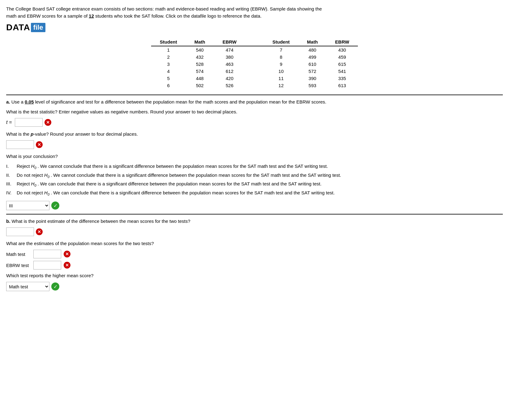 This screenshot has width=509, height=420. What do you see at coordinates (20, 145) in the screenshot?
I see `p-value-input` at bounding box center [20, 145].